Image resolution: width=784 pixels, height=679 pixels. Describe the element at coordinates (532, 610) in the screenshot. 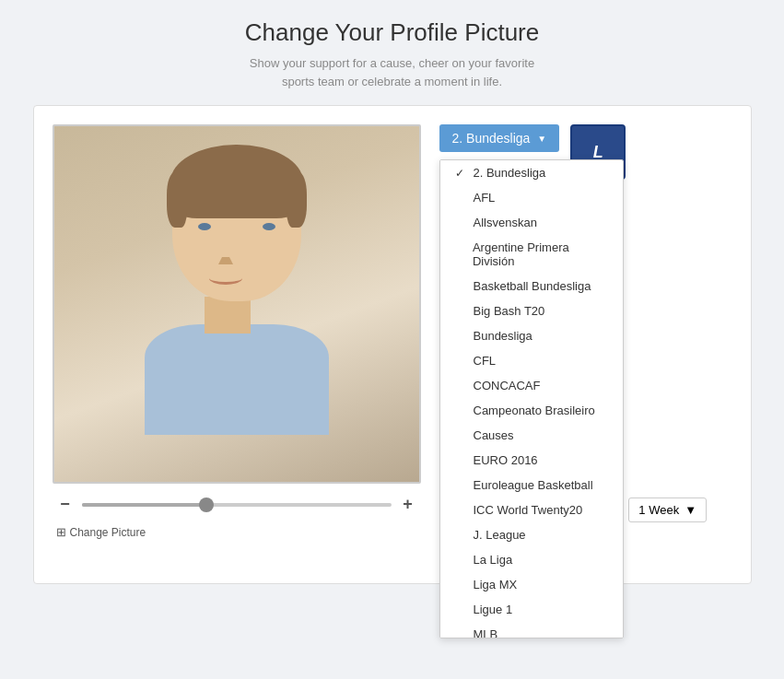

I see `dropdown-item: Ligue 1` at that location.